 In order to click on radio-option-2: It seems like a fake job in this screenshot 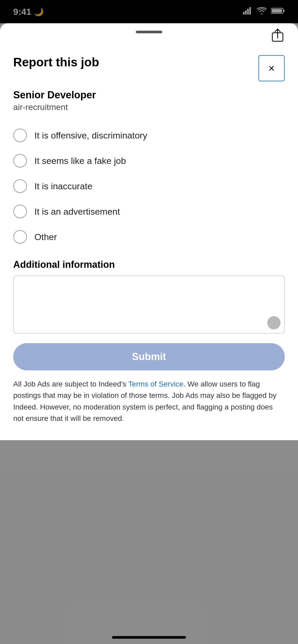, I will do `click(149, 161)`.